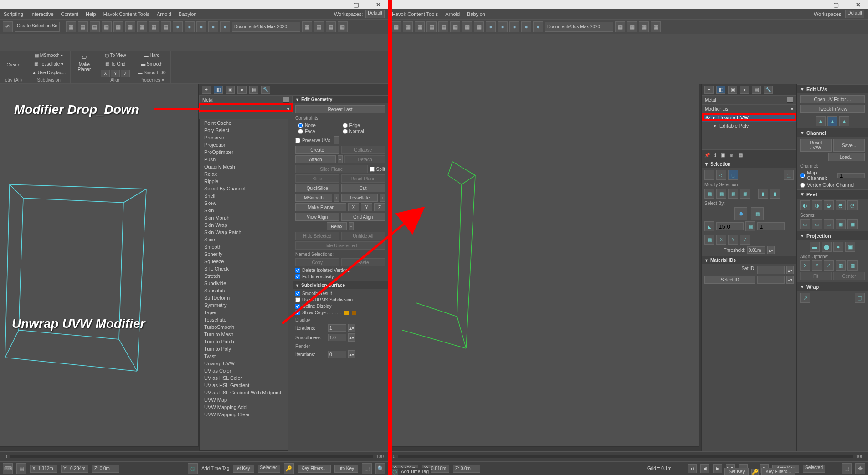 Image resolution: width=868 pixels, height=475 pixels. What do you see at coordinates (95, 27) in the screenshot?
I see `tool-icon-3: ▤` at bounding box center [95, 27].